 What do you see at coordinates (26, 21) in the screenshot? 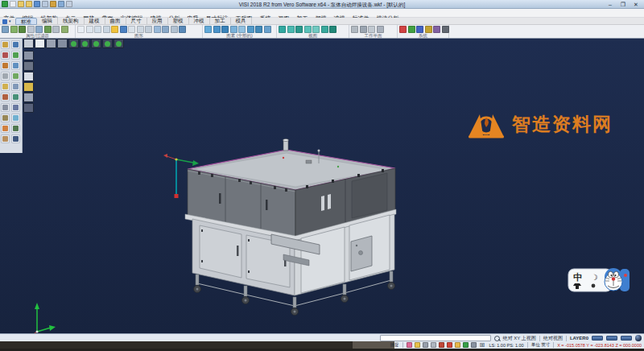
I see `ribbon-tab: 标准` at bounding box center [26, 21].